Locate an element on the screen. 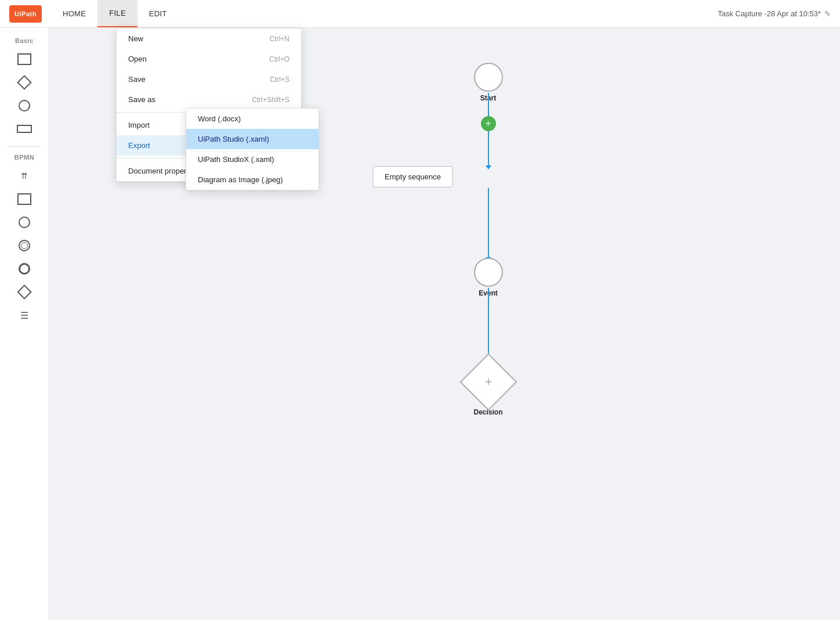  menu-item-new: New Ctrl+N is located at coordinates (209, 38).